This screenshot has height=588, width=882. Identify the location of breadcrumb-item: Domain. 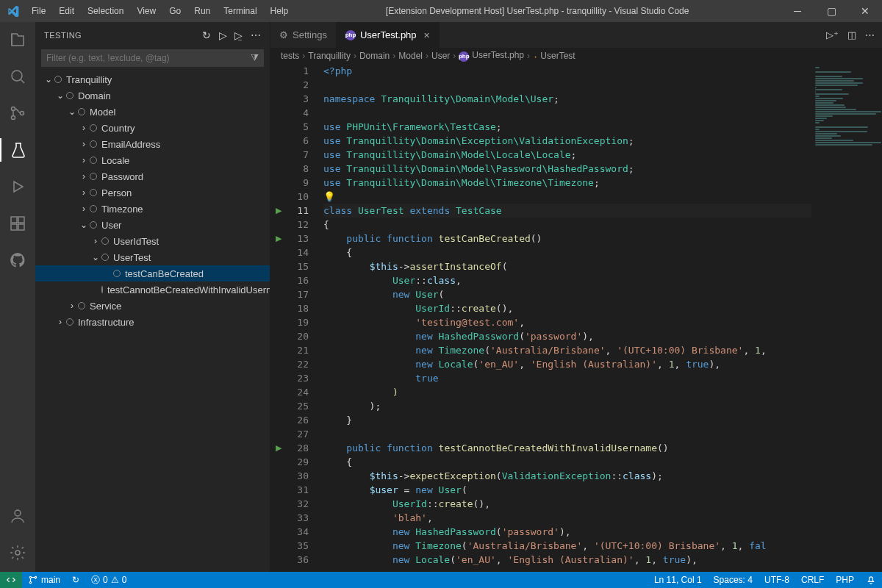
(375, 56).